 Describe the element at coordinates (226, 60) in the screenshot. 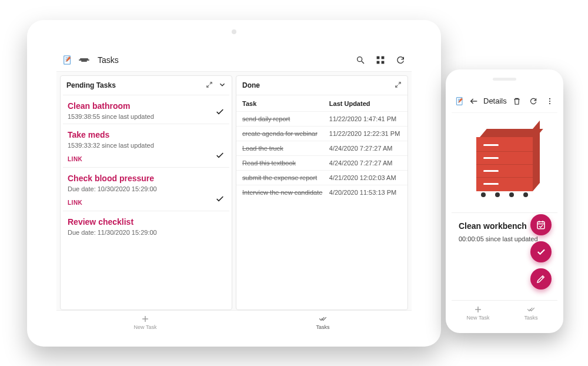

I see `page-title: Tasks` at that location.